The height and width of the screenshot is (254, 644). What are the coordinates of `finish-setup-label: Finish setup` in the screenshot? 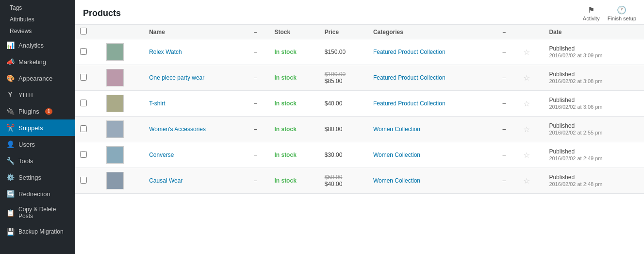 It's located at (622, 18).